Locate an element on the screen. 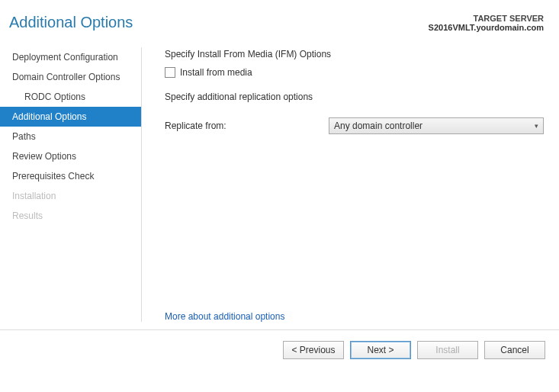  sidebar-item-review-options: Review Options is located at coordinates (70, 156).